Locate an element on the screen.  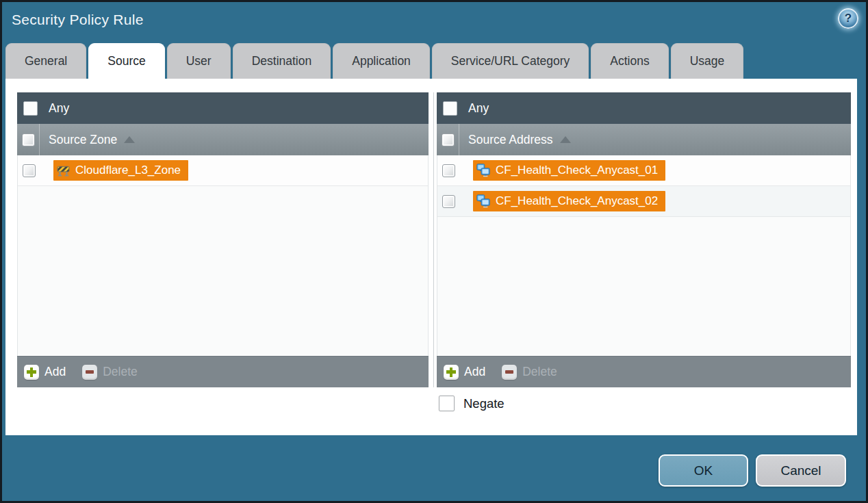
source-zone-toolbar: Add Delete is located at coordinates (223, 372).